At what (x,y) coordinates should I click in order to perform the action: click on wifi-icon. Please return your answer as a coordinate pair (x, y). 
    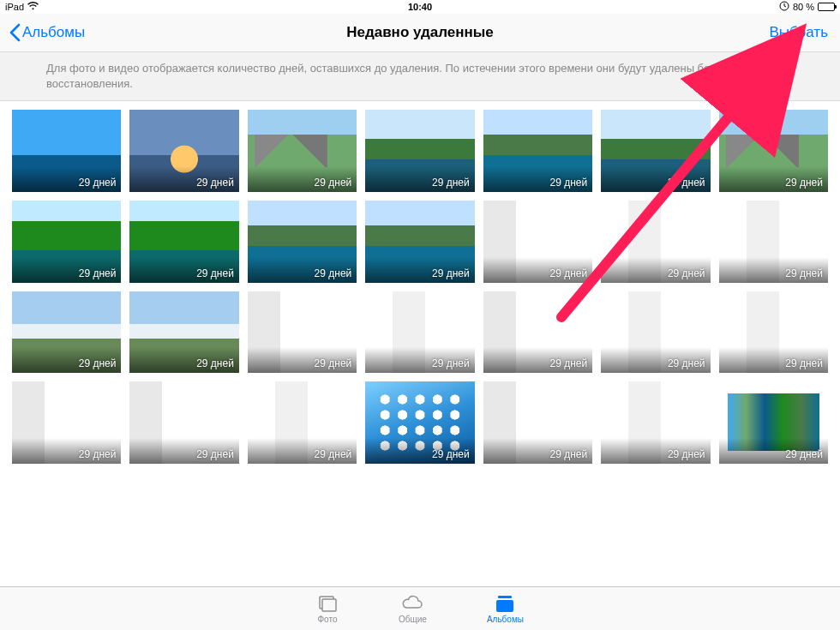
    Looking at the image, I should click on (33, 7).